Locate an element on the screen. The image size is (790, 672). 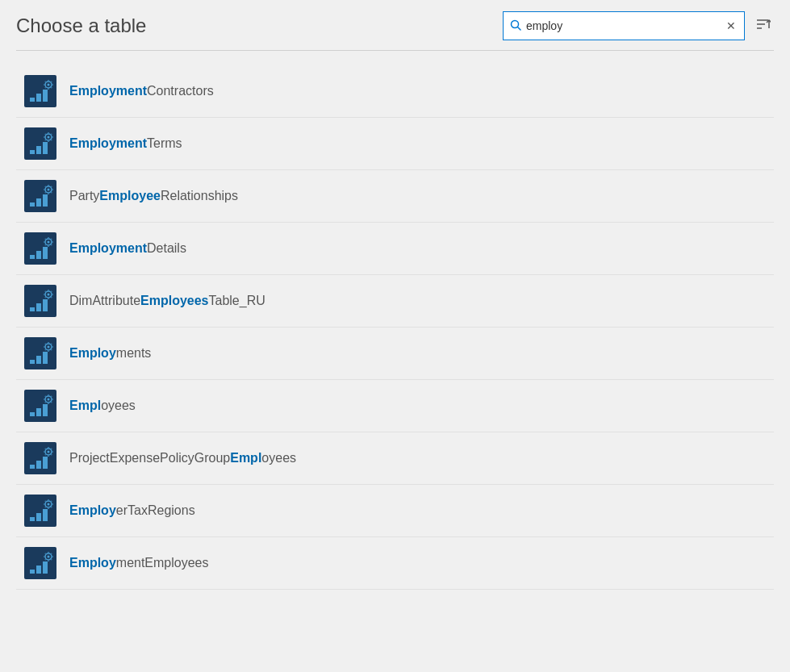
table-name: EmploymentContractors is located at coordinates (142, 91).